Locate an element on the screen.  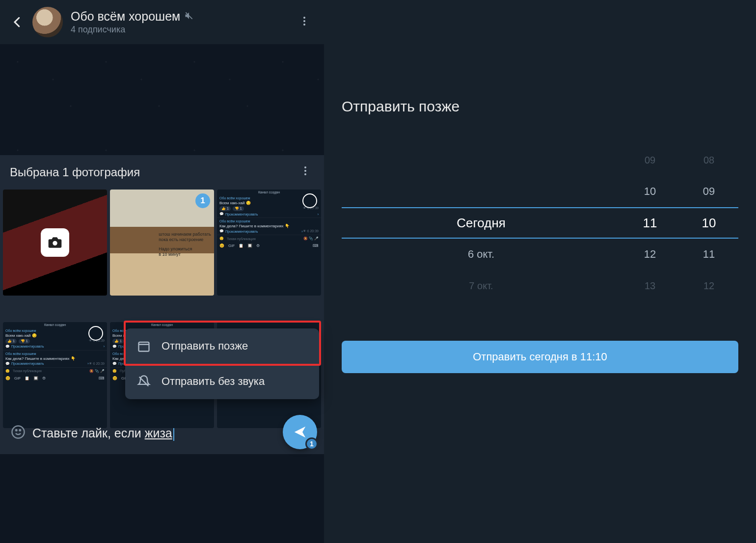
gallery-thumb: 1 штош начинаем работать пока есть настр… is located at coordinates (162, 243).